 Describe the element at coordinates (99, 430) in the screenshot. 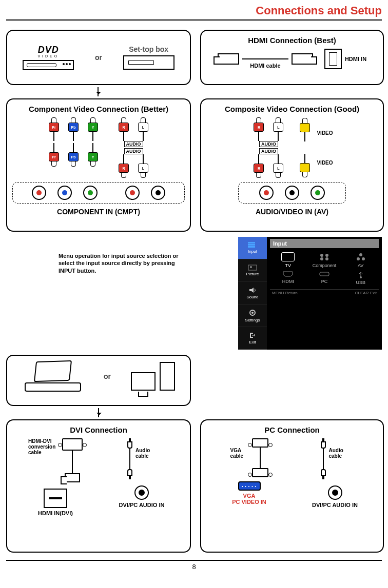

I see `dvi-title: DVI Connection` at that location.